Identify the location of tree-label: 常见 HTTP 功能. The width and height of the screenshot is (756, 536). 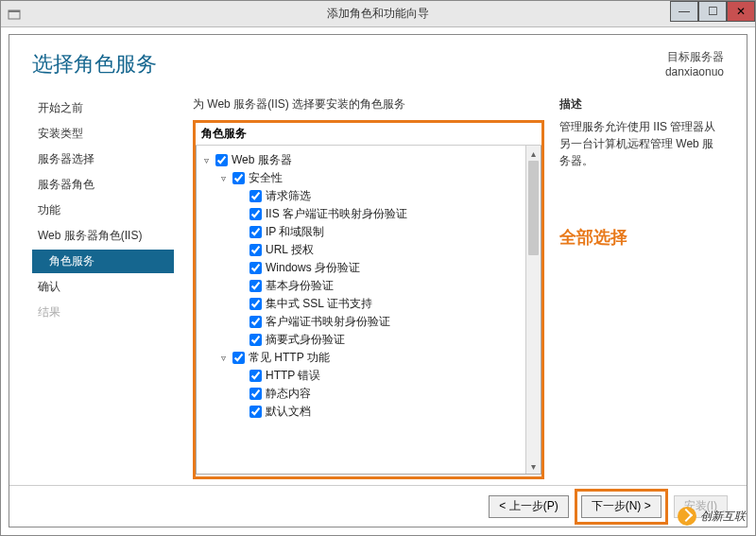
(289, 357).